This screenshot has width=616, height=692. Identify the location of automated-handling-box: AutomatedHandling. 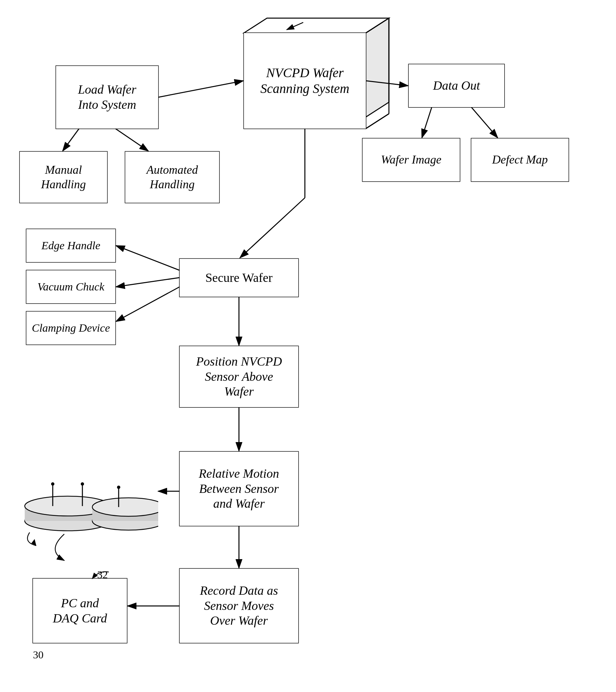
(172, 177).